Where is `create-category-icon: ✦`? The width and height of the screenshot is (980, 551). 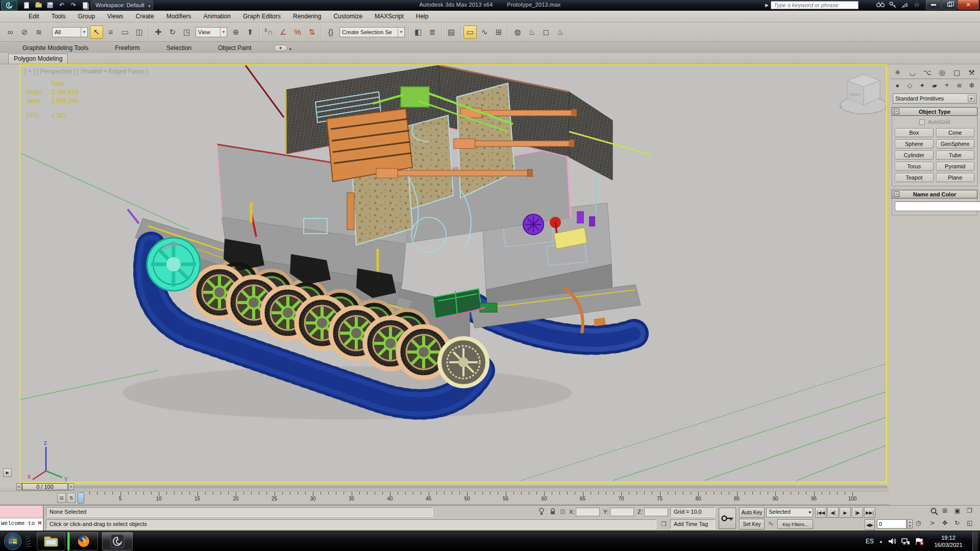
create-category-icon: ✦ is located at coordinates (922, 85).